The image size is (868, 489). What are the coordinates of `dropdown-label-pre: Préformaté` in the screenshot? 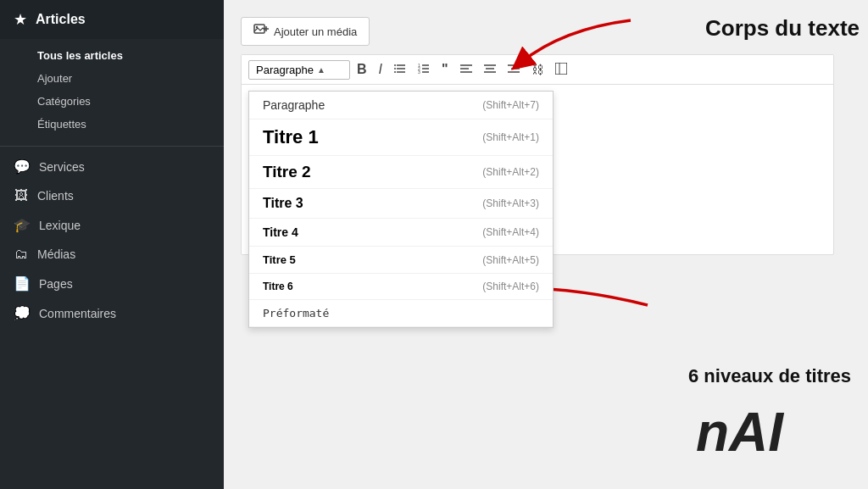 It's located at (296, 314).